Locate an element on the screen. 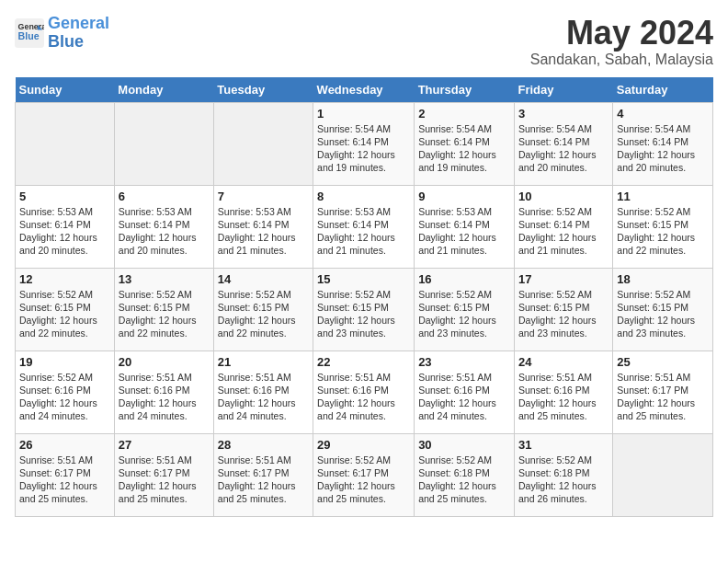 Image resolution: width=728 pixels, height=563 pixels. day-cell: 31Sunrise: 5:52 AM Sunset: 6:18 PM Dayli… is located at coordinates (563, 475).